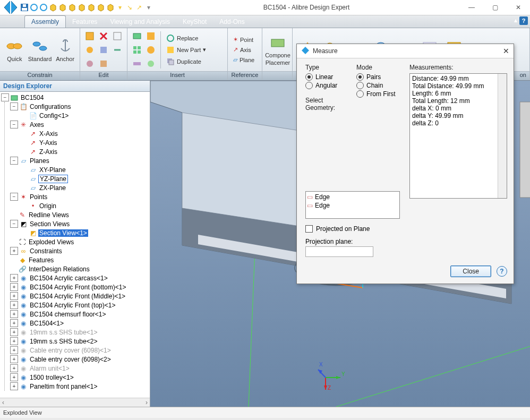 The height and width of the screenshot is (420, 530). Describe the element at coordinates (139, 7) in the screenshot. I see `arrow2-icon: ↗` at that location.